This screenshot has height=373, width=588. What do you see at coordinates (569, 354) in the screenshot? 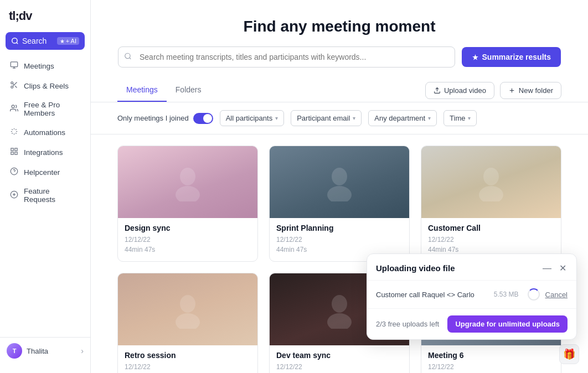
I see `gift-icon-button: 🎁` at bounding box center [569, 354].